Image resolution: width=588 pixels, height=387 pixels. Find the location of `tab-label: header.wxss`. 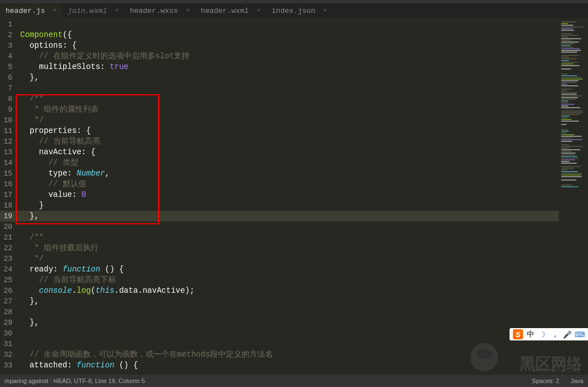

tab-label: header.wxss is located at coordinates (154, 11).